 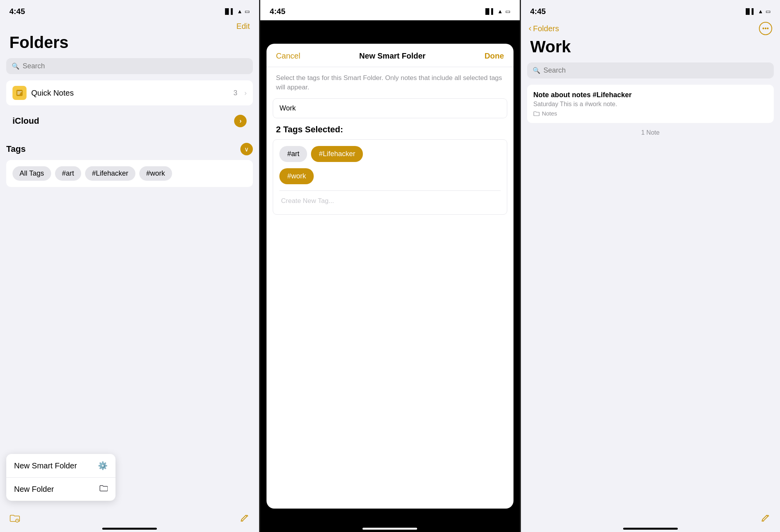 What do you see at coordinates (530, 28) in the screenshot?
I see `chevron-left-icon: ‹` at bounding box center [530, 28].